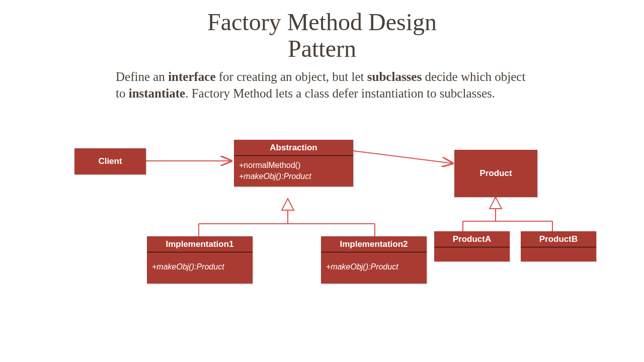 The width and height of the screenshot is (644, 362). I want to click on impl1-method: +makeObj():Product, so click(200, 267).